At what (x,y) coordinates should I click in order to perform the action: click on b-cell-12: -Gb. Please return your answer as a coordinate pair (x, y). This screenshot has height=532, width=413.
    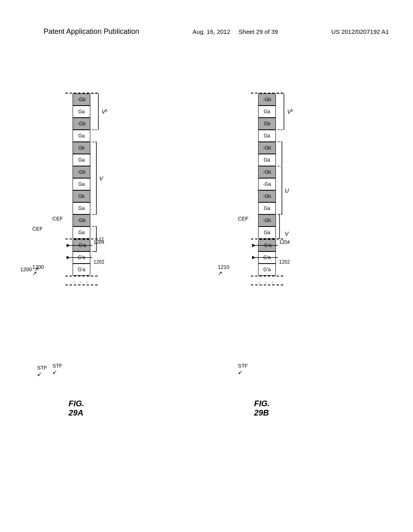
    Looking at the image, I should click on (267, 148).